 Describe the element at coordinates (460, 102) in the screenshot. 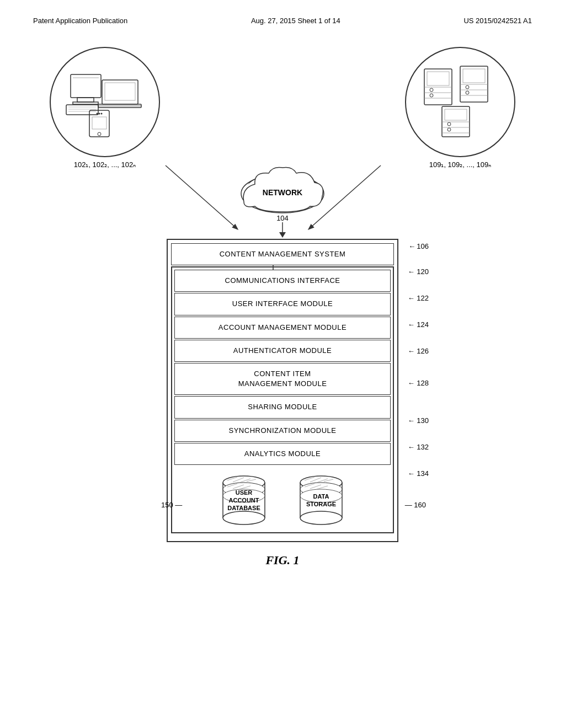

I see `server-circle` at that location.